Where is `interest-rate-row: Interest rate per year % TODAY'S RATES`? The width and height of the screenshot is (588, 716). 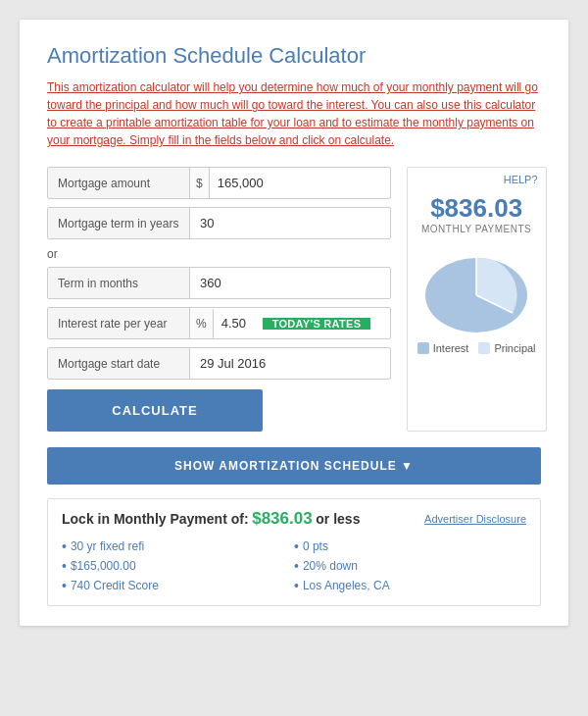
interest-rate-row: Interest rate per year % TODAY'S RATES is located at coordinates (220, 324).